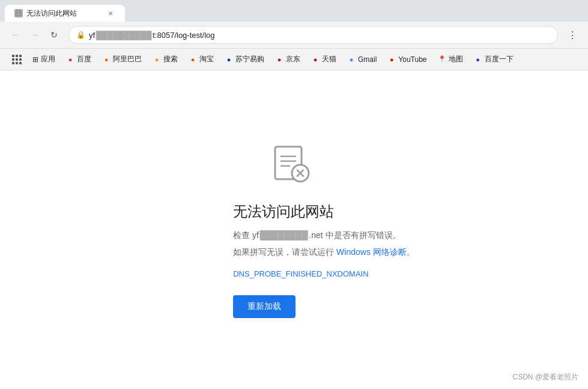  I want to click on tab-title: 无法访问此网站, so click(52, 13).